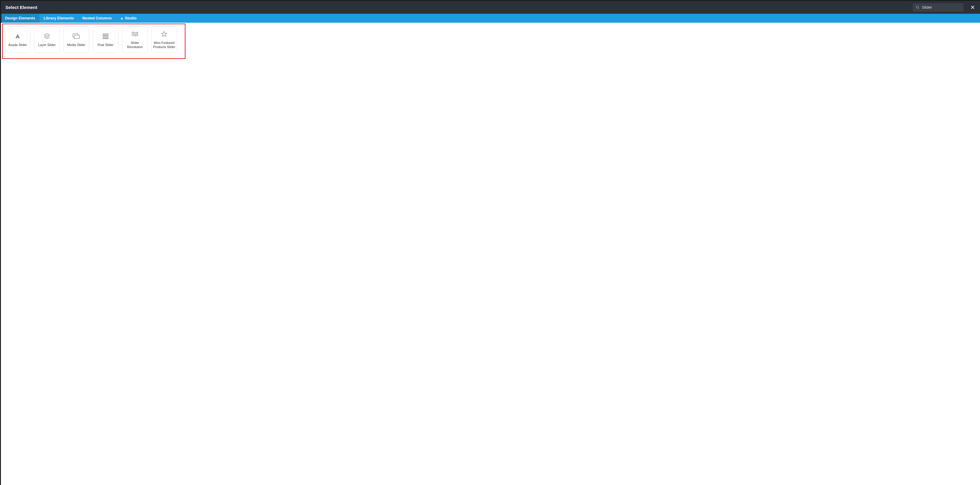 The width and height of the screenshot is (980, 485). Describe the element at coordinates (47, 45) in the screenshot. I see `element-label: Layer Slider` at that location.